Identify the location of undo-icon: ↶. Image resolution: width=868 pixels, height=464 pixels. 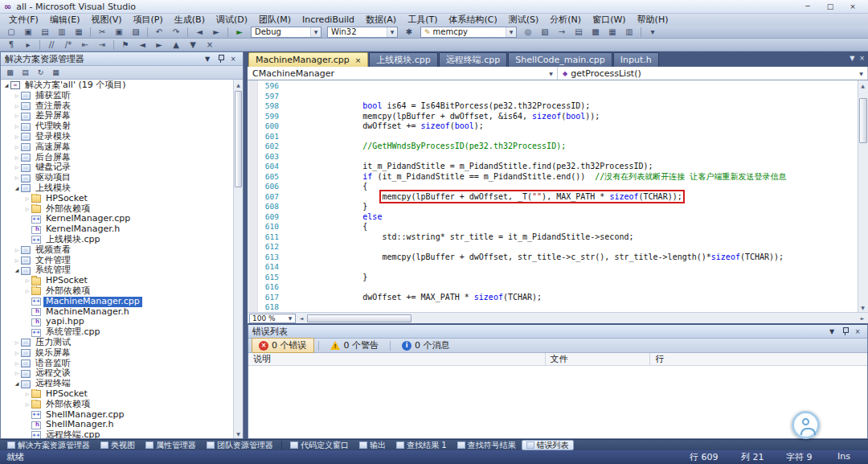
(159, 32).